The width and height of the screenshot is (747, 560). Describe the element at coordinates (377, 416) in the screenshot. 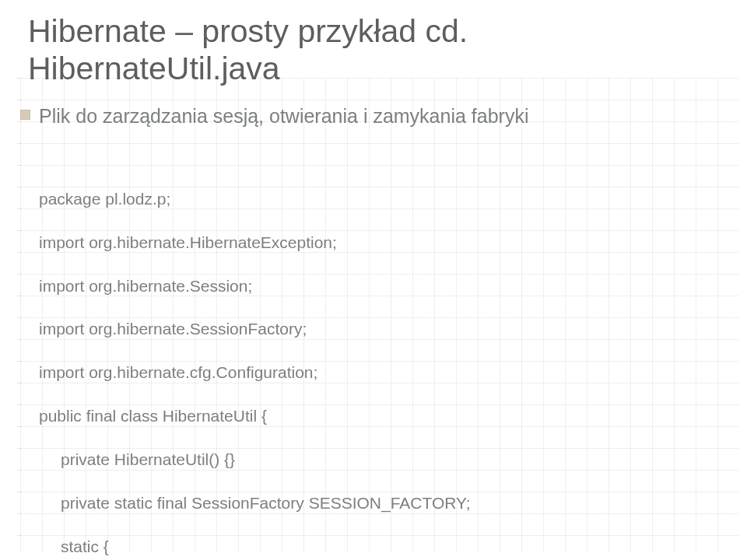

I see `code-line: public final class HibernateUtil {` at that location.